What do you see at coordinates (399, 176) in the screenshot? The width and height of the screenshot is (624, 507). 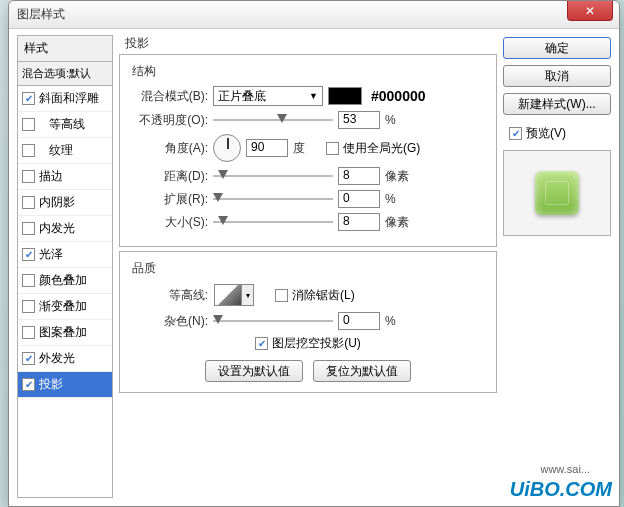 I see `distance-unit: 像素` at bounding box center [399, 176].